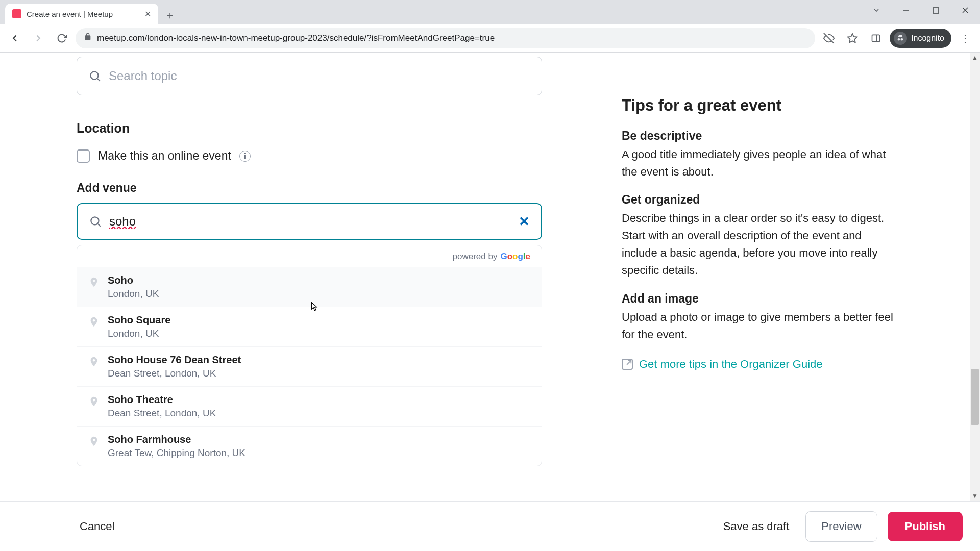 The height and width of the screenshot is (551, 980). Describe the element at coordinates (162, 400) in the screenshot. I see `suggestion-name: Soho Theatre` at that location.